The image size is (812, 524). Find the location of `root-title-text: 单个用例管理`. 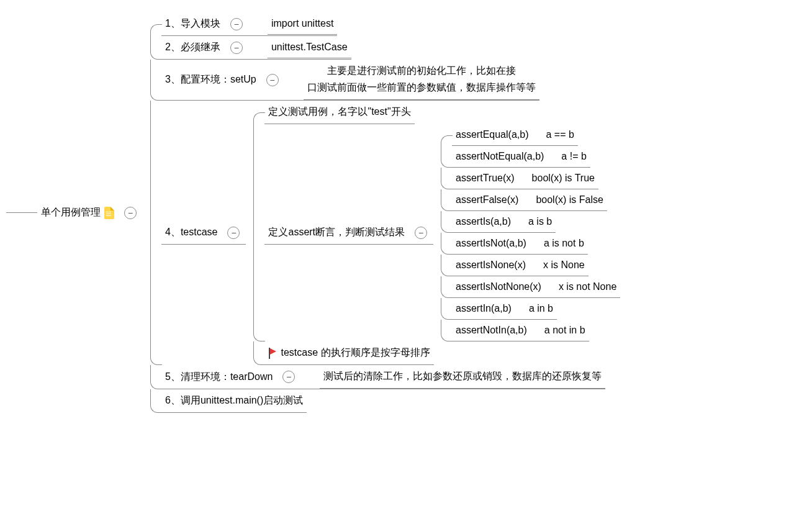

root-title-text: 单个用例管理 is located at coordinates (71, 212).